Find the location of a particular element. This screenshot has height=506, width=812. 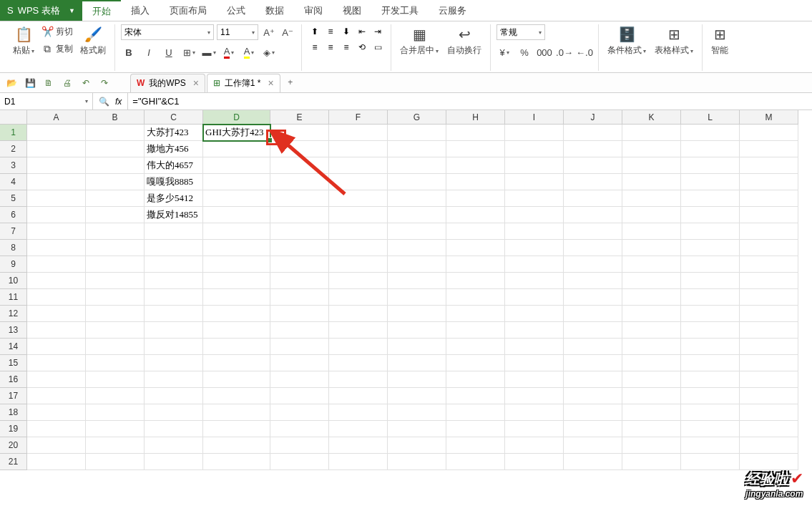

app-badge: S WPS 表格 ▼ is located at coordinates (41, 10).